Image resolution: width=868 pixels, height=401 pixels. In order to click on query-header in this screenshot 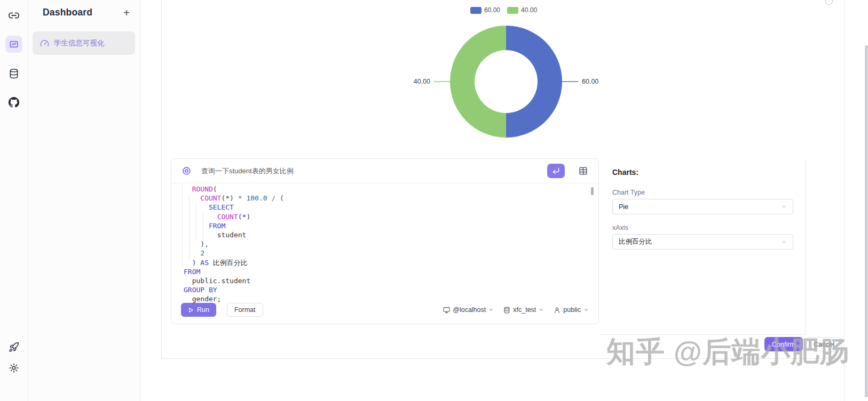, I will do `click(385, 171)`.